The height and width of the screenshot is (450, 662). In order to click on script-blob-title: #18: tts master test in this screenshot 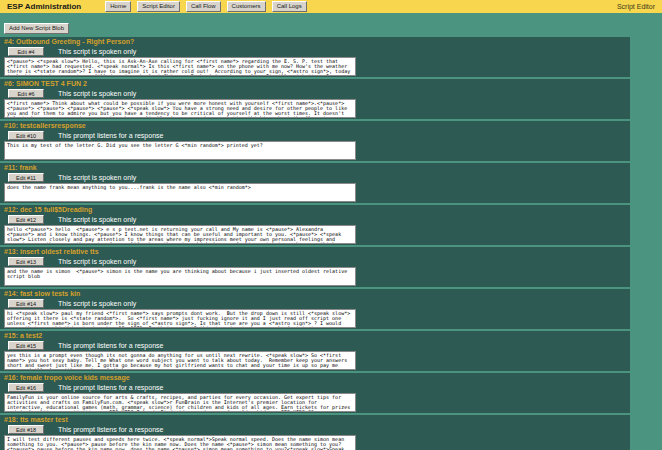, I will do `click(317, 420)`.